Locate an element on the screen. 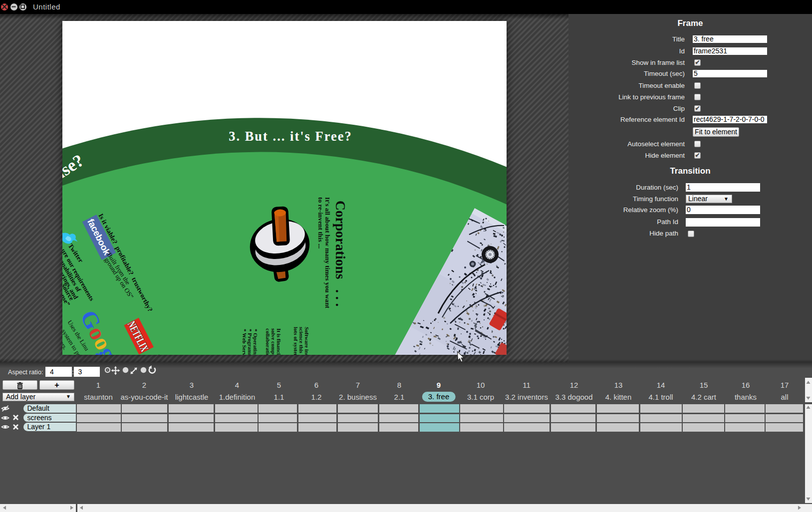 This screenshot has width=812, height=512. svg-text: lots of systems is located at coordinates (296, 341).